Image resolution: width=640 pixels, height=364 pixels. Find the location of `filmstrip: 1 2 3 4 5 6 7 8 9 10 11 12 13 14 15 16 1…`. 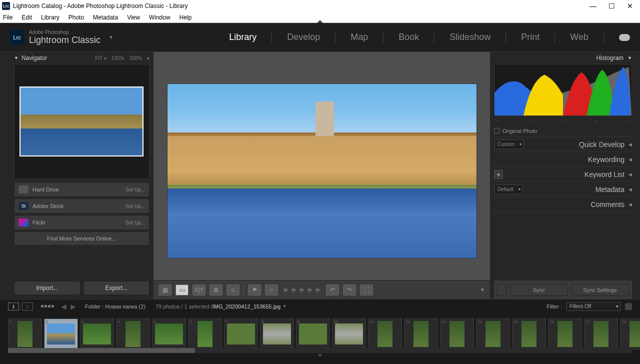

filmstrip: 1 2 3 4 5 6 7 8 9 10 11 12 13 14 15 16 1… is located at coordinates (320, 334).